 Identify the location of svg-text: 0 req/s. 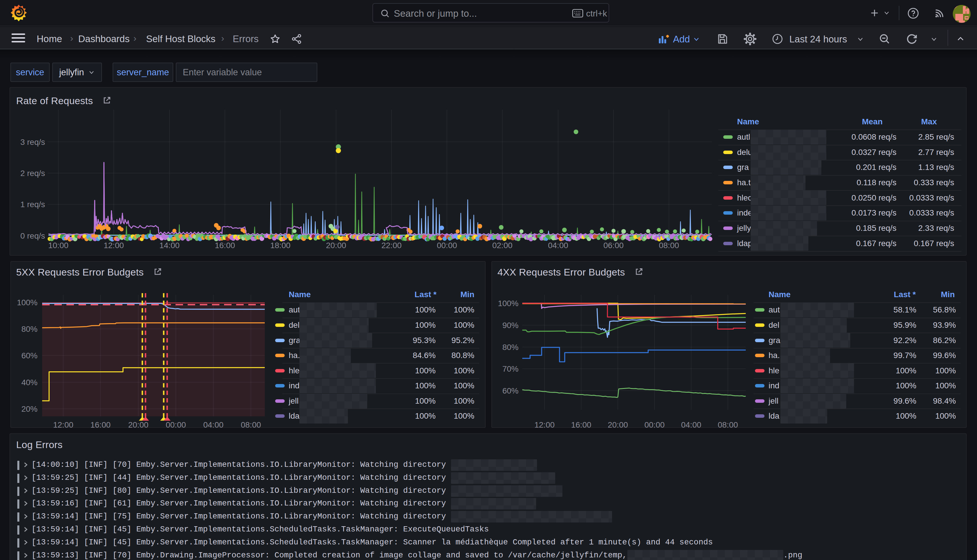
(33, 236).